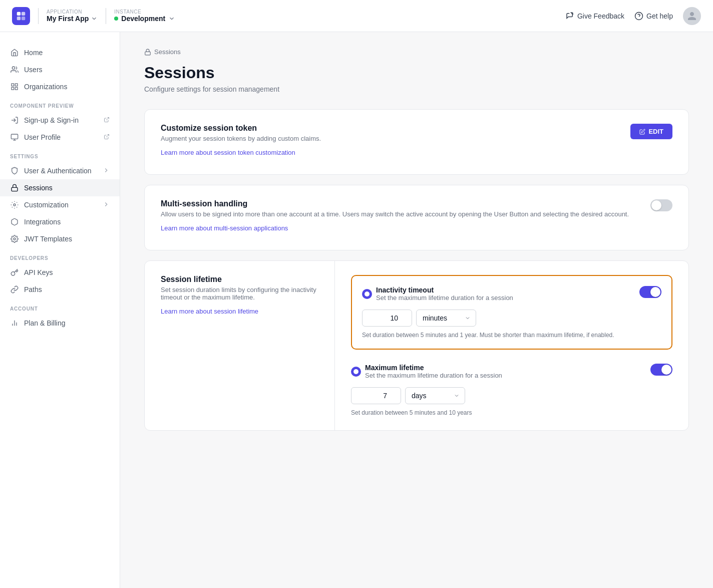 The width and height of the screenshot is (713, 588). I want to click on multi-session-header: Multi-session handling Allow users to be…, so click(417, 215).